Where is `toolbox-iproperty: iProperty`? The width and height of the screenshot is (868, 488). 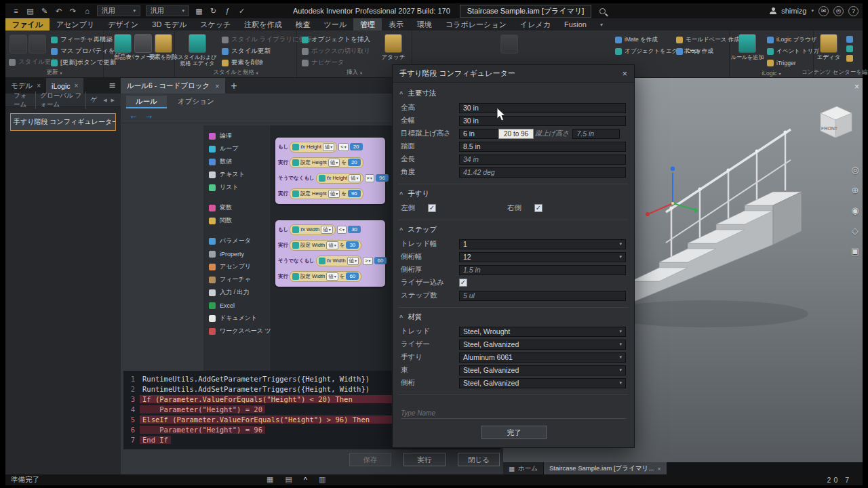 toolbox-iproperty: iProperty is located at coordinates (237, 253).